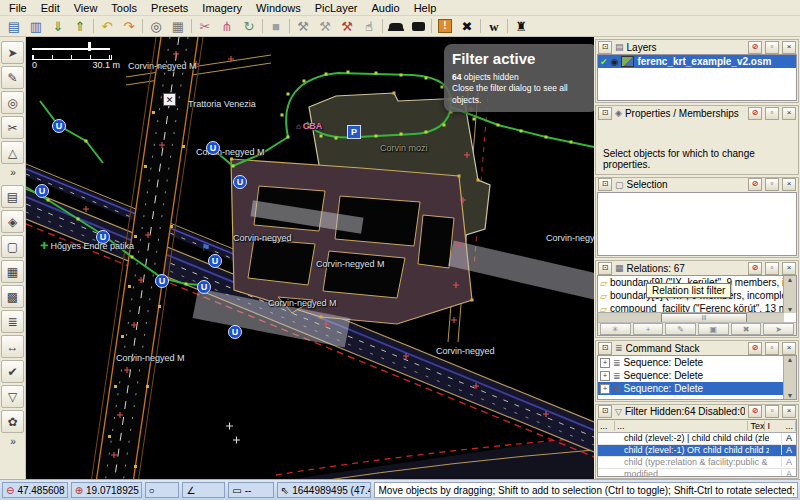 The height and width of the screenshot is (500, 800). What do you see at coordinates (778, 329) in the screenshot?
I see `select-relation-button: ➤` at bounding box center [778, 329].